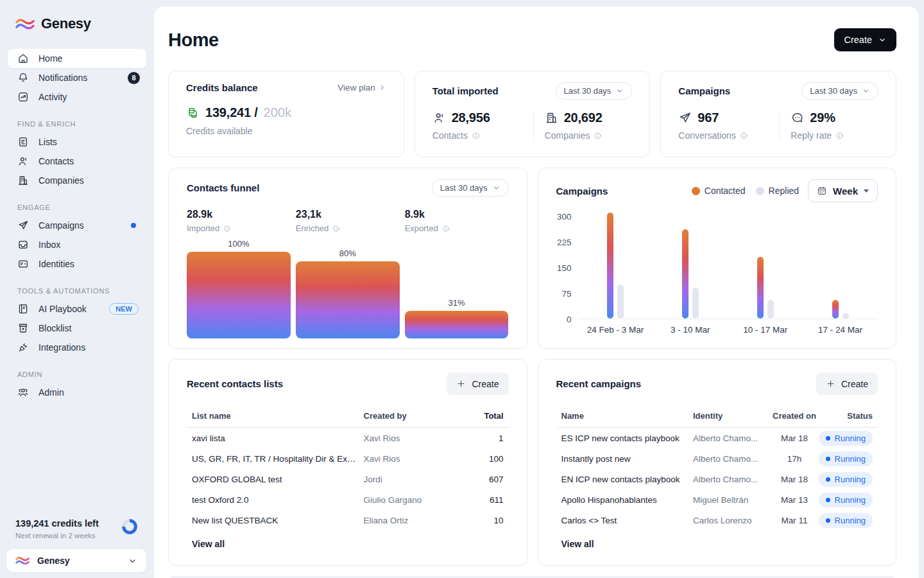  I want to click on funnel-label: Imported, so click(203, 229).